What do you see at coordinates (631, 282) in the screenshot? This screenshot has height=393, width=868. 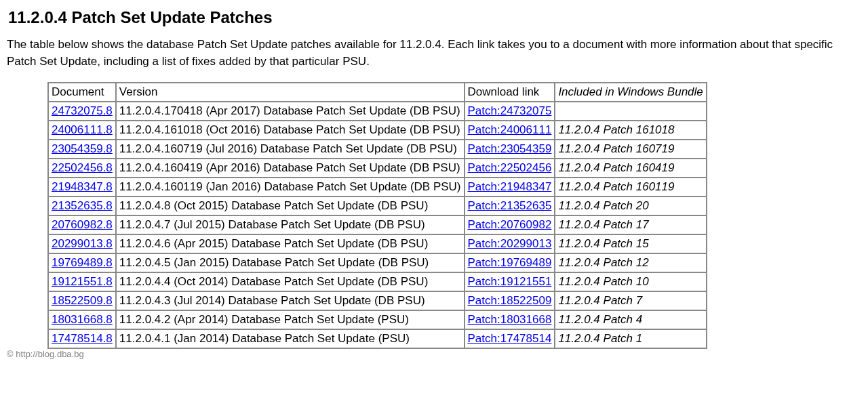 I see `windows-bundle-cell: 11.2.0.4 Patch 10` at bounding box center [631, 282].